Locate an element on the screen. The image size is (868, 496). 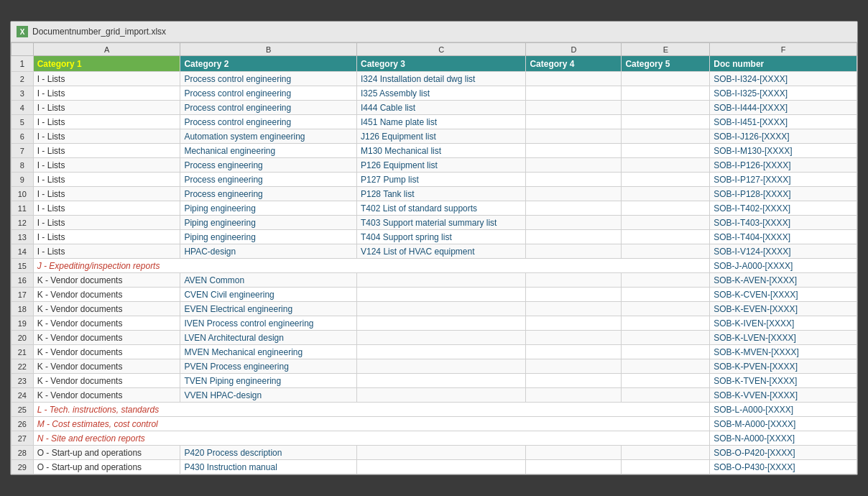
table-row: 22K - Vendor documentsPVEN Process engin… is located at coordinates (434, 367).